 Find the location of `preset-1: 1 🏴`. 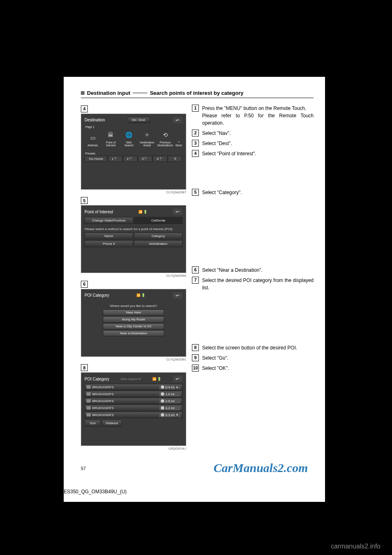

preset-1: 1 🏴 is located at coordinates (115, 159).